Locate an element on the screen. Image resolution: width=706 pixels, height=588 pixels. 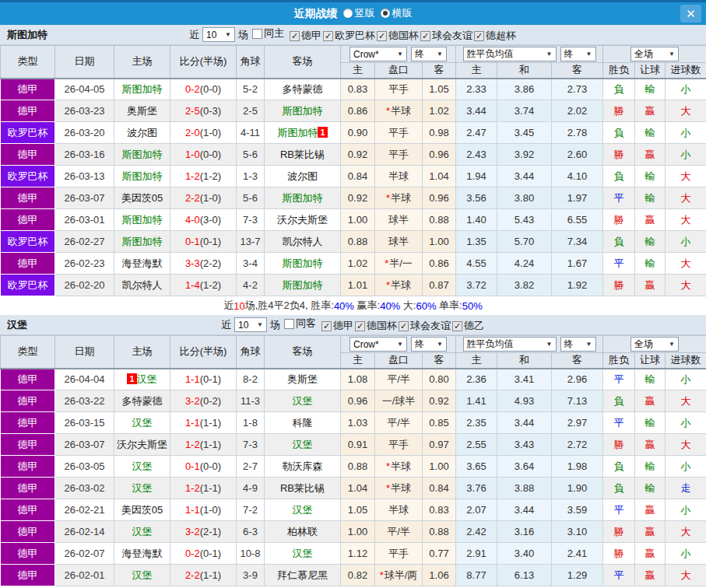
summary-segment: 40% is located at coordinates (390, 306).